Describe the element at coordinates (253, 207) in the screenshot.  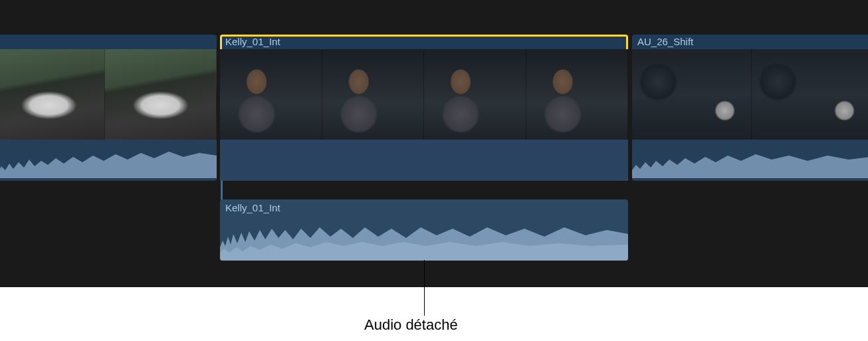
I see `audio-clip-title: Kelly_01_Int` at that location.